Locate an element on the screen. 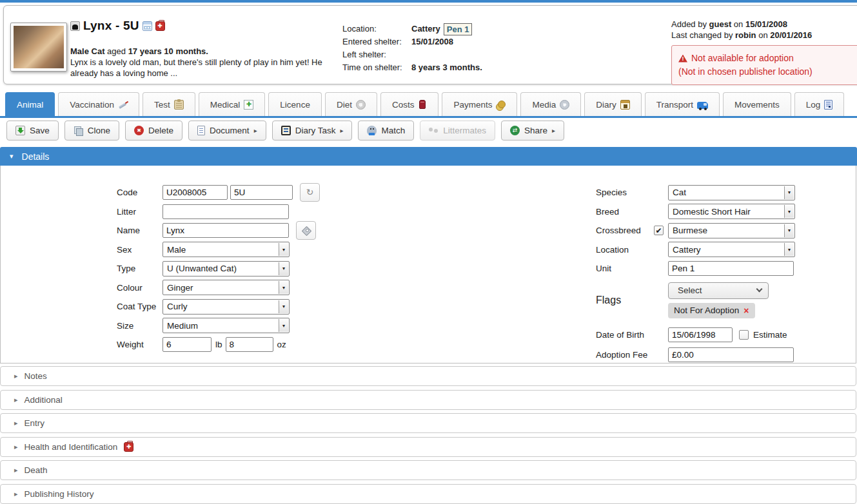 The height and width of the screenshot is (504, 857). tab-licence: Licence is located at coordinates (295, 104).